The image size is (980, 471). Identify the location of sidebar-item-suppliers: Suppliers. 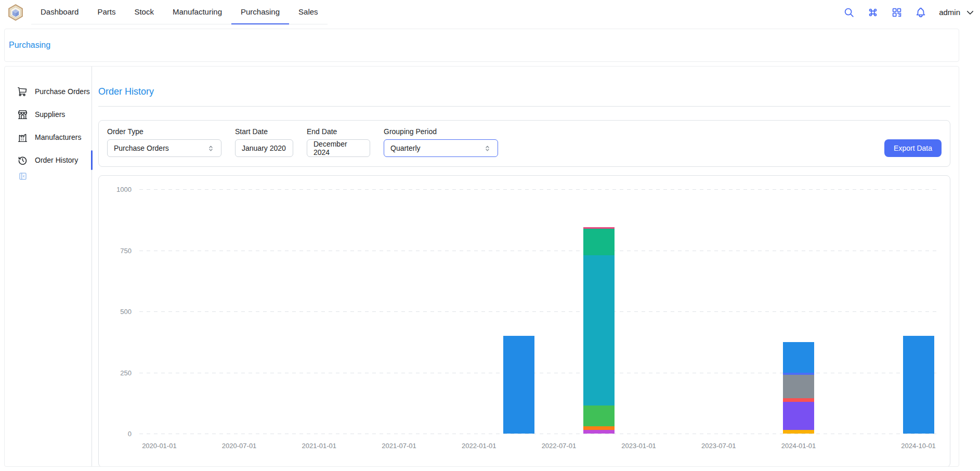
(48, 114).